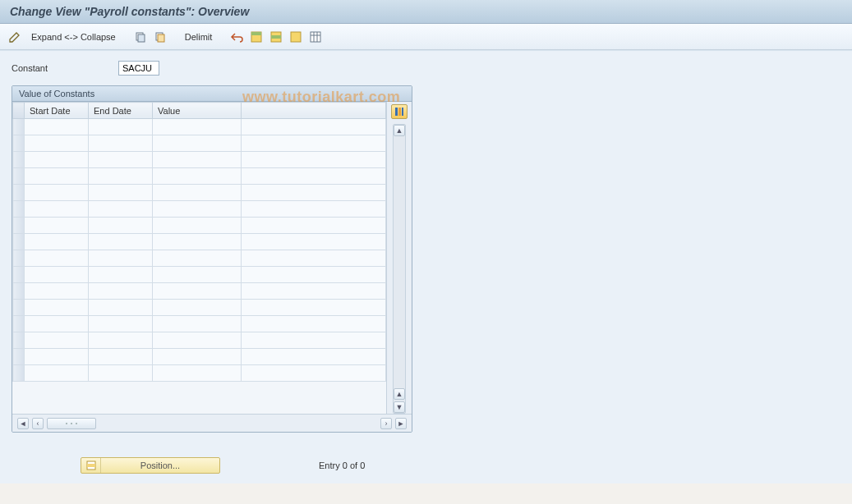 This screenshot has width=852, height=504. Describe the element at coordinates (23, 424) in the screenshot. I see `scroll-first-icon: ◄` at that location.